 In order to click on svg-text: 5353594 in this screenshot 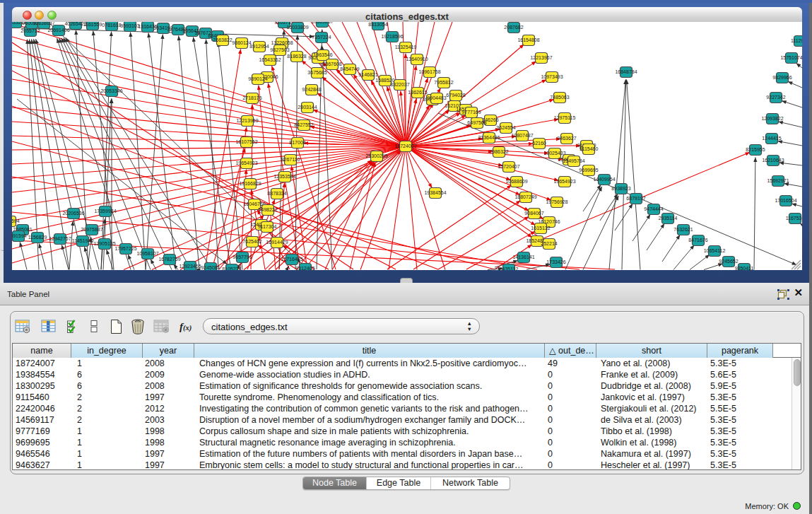, I will do `click(16, 221)`.